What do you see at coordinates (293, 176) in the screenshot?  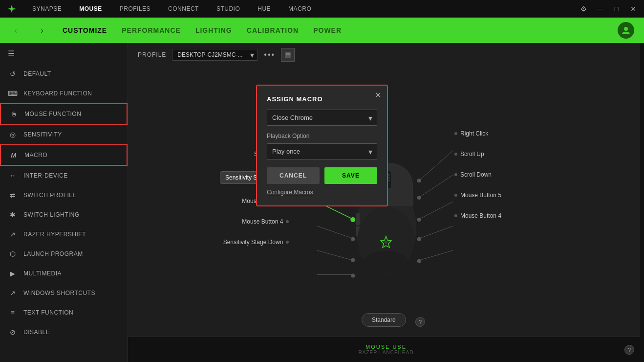 I see `cancel-button: CANCEL` at bounding box center [293, 176].